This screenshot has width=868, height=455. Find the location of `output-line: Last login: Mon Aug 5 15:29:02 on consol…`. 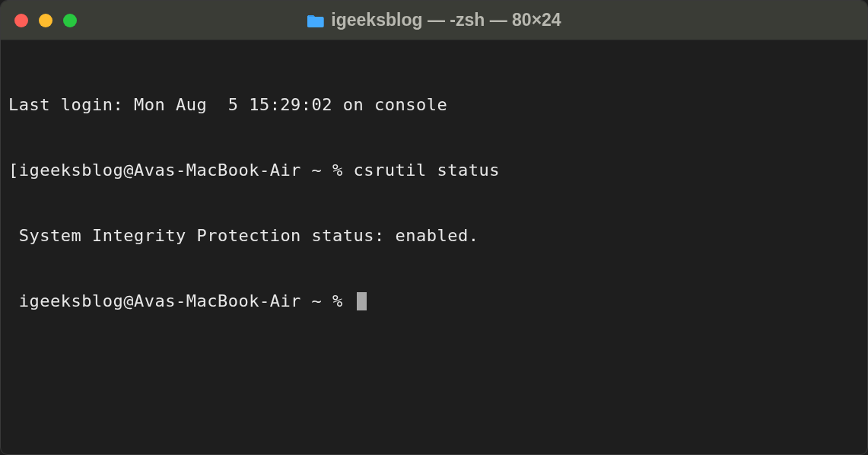

output-line: Last login: Mon Aug 5 15:29:02 on consol… is located at coordinates (434, 105).